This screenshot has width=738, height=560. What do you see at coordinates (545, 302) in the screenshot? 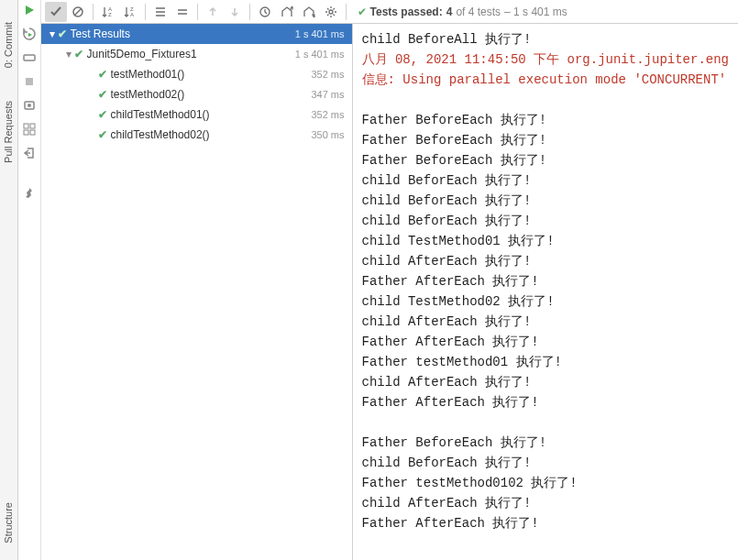
I see `console-line: child TestMethod02 执行了!` at bounding box center [545, 302].